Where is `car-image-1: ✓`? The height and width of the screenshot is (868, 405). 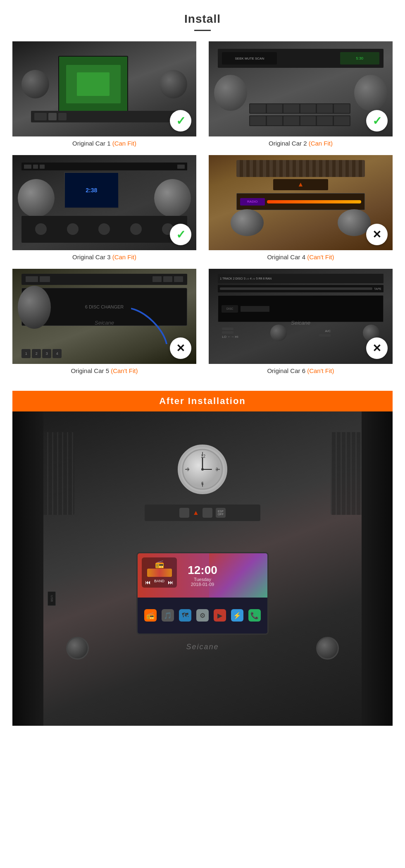 car-image-1: ✓ is located at coordinates (104, 89).